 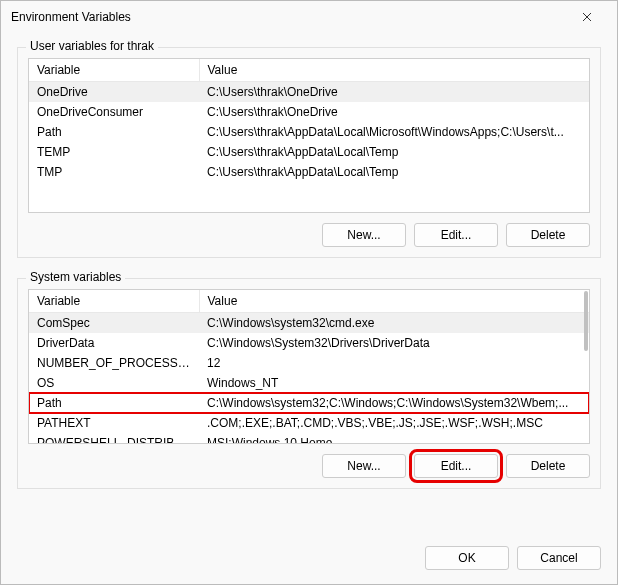 I want to click on scrollbar-thumb, so click(x=586, y=321).